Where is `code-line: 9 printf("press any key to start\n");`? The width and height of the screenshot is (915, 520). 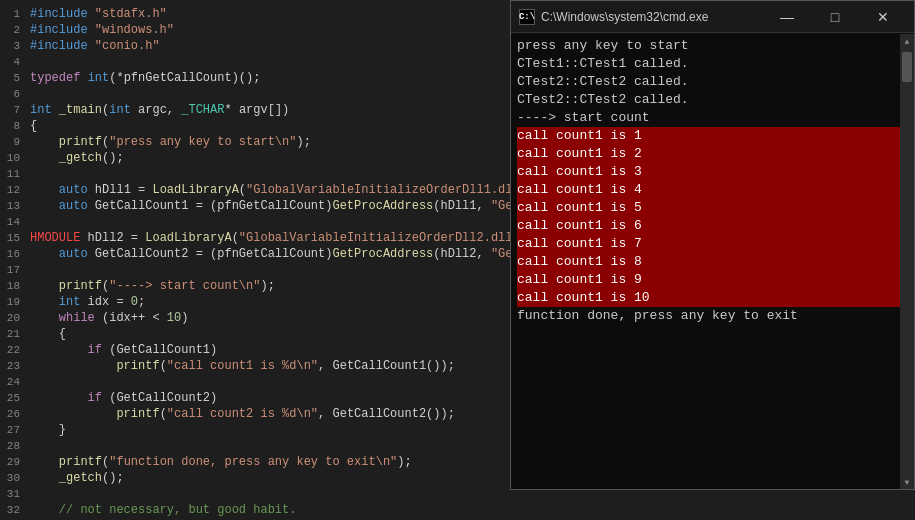
code-line: 9 printf("press any key to start\n"); is located at coordinates (255, 142).